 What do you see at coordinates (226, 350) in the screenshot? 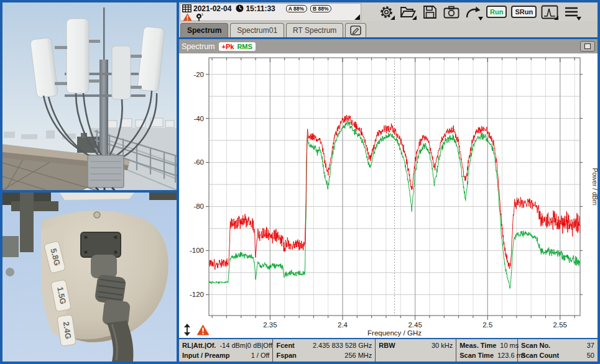
I see `status-group-level: RL|Att.|Of.-14 dBm|0 dB|Off Input / Prea…` at bounding box center [226, 350].